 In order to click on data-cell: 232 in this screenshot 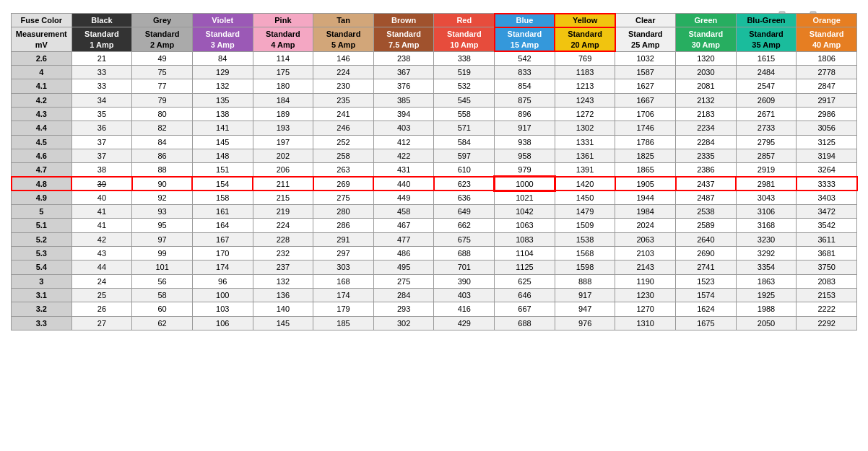, I will do `click(283, 254)`.